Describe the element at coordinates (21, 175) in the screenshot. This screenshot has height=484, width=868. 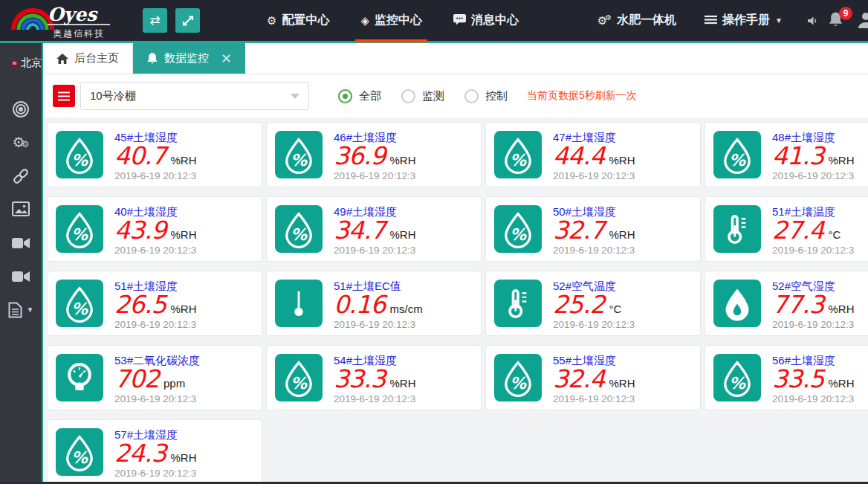
I see `sidebar-item-link` at that location.